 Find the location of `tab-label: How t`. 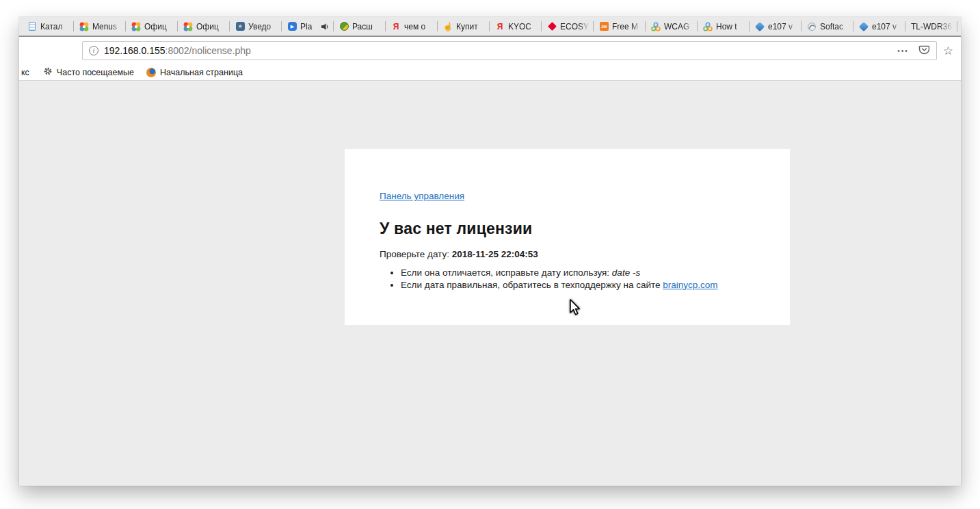

tab-label: How t is located at coordinates (730, 27).